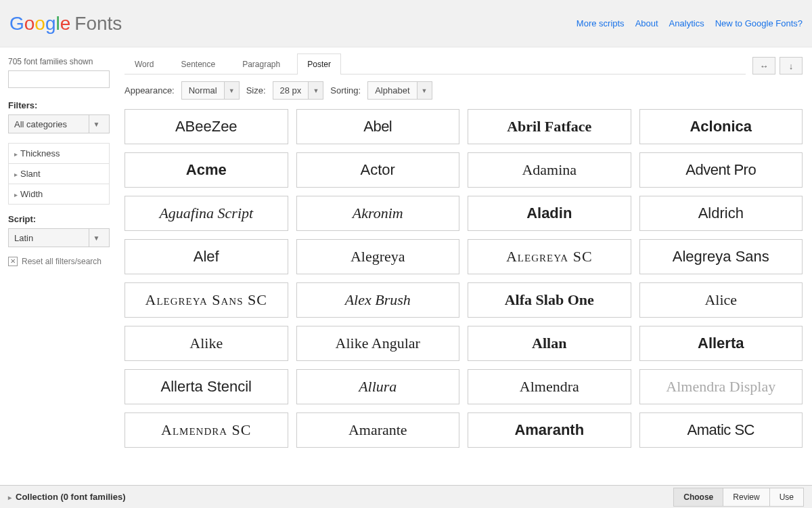 The height and width of the screenshot is (508, 812). I want to click on font-name: Acme, so click(206, 170).